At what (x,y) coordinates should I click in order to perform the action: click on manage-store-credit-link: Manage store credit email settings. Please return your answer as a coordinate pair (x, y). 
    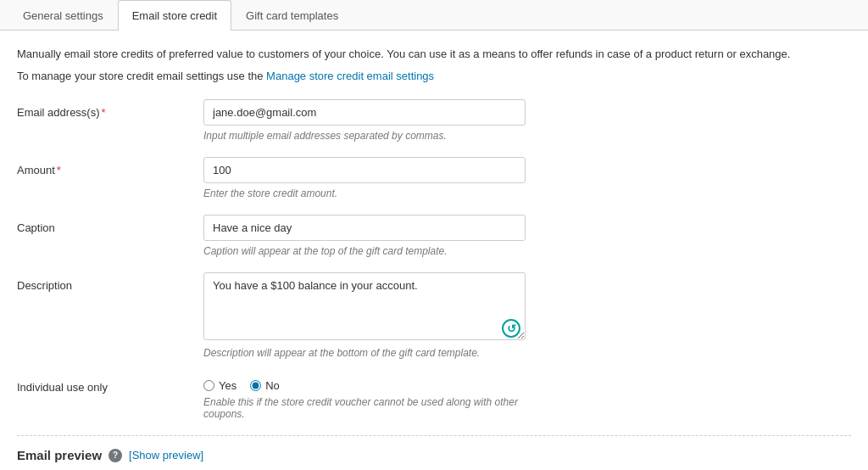
    Looking at the image, I should click on (350, 76).